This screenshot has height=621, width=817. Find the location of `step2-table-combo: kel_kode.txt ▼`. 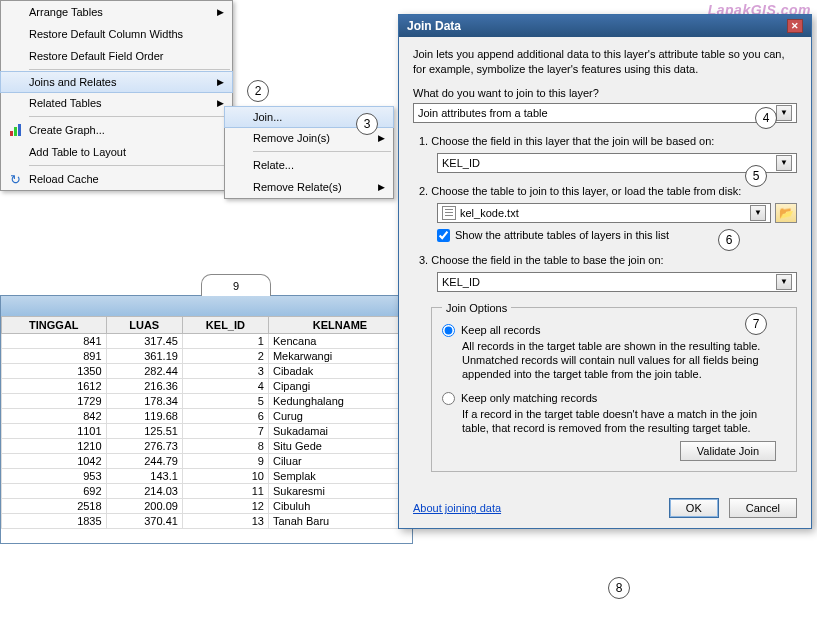

step2-table-combo: kel_kode.txt ▼ is located at coordinates (604, 213).